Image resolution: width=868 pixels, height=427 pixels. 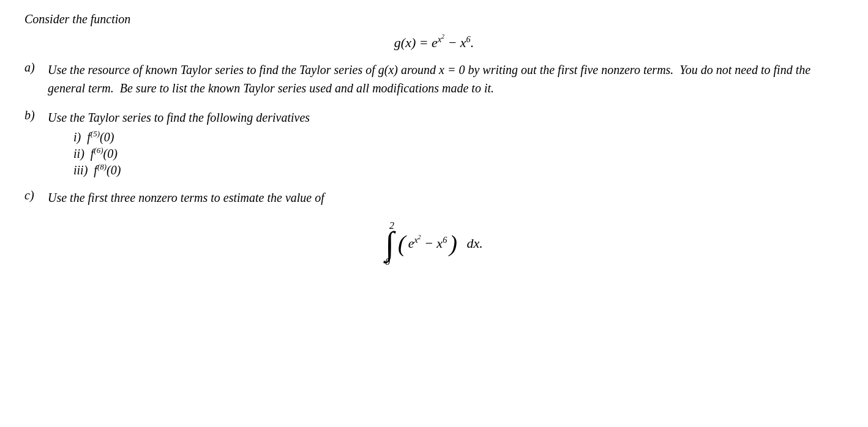 I want to click on part-c-label: c), so click(x=34, y=196).